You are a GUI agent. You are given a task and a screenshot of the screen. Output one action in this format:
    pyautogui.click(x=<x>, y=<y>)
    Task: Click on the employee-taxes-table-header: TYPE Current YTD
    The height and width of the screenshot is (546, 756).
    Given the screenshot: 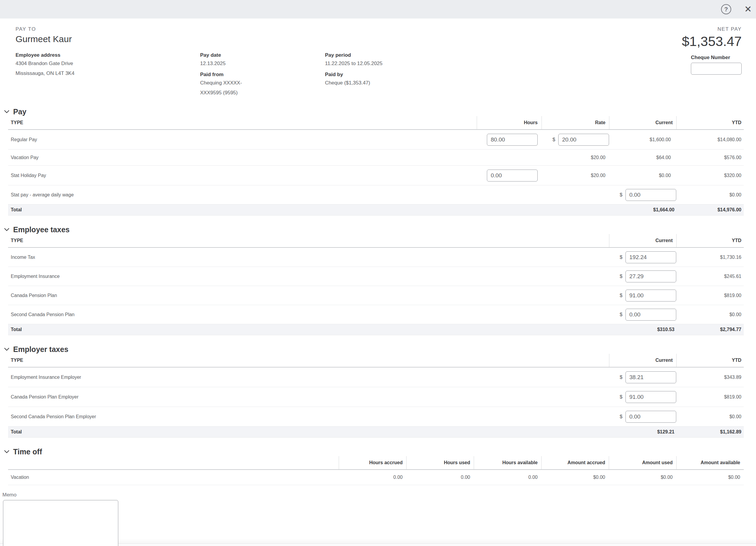 What is the action you would take?
    pyautogui.click(x=376, y=241)
    